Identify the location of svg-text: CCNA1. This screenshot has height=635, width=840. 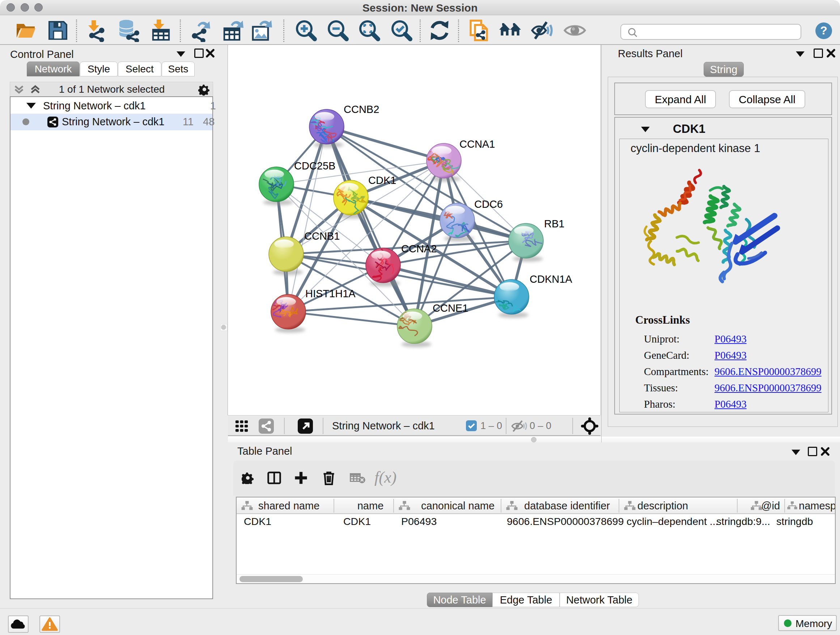
(477, 144).